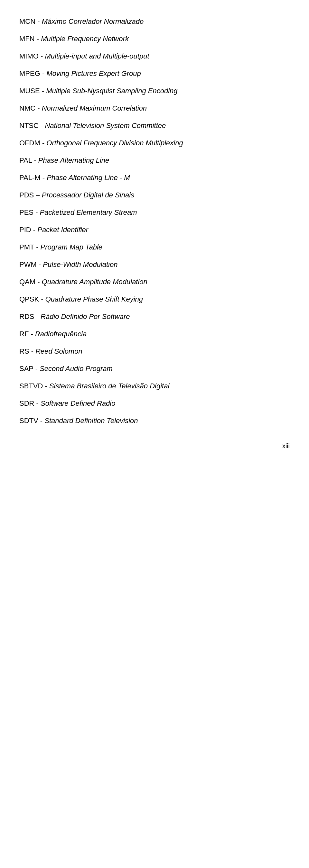 This screenshot has width=309, height=868. I want to click on acronym-value: Multiple-input and Multiple-output, so click(97, 56).